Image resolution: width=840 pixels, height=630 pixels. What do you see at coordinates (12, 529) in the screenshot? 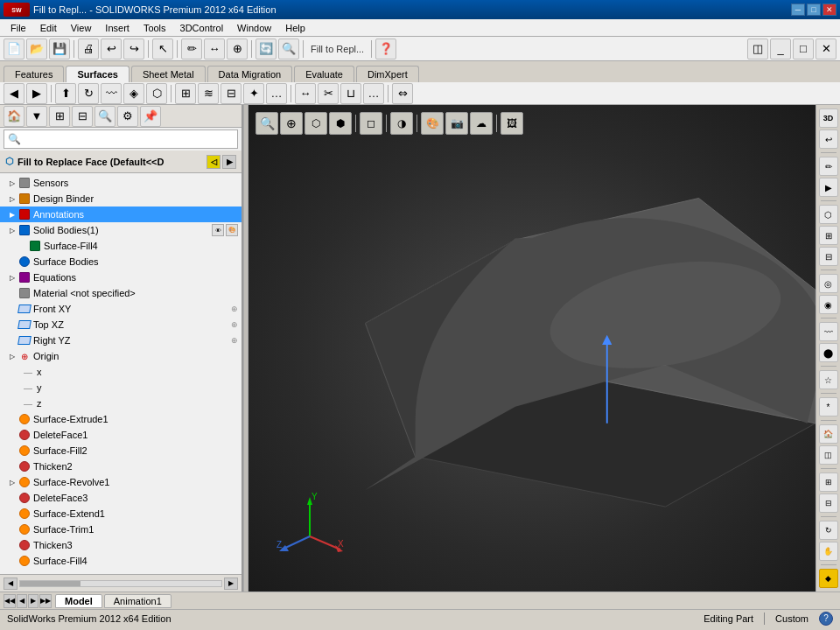
I see `expand-surface-trim1` at bounding box center [12, 529].